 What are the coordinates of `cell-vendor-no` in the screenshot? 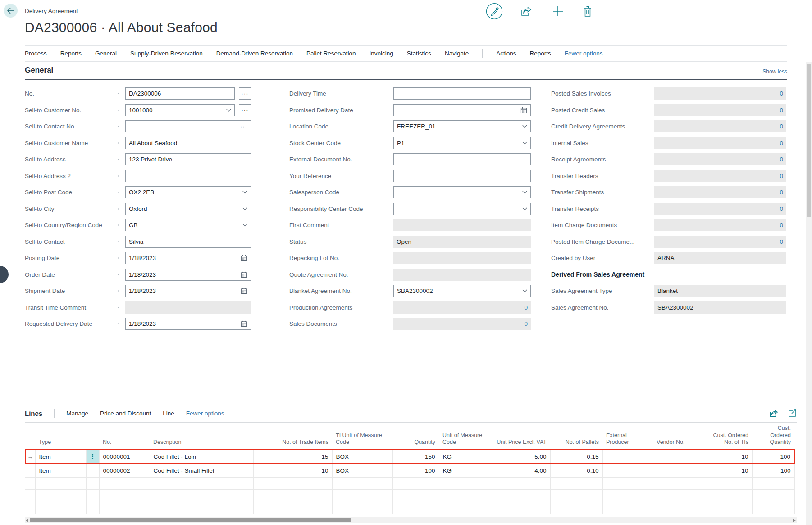 It's located at (679, 470).